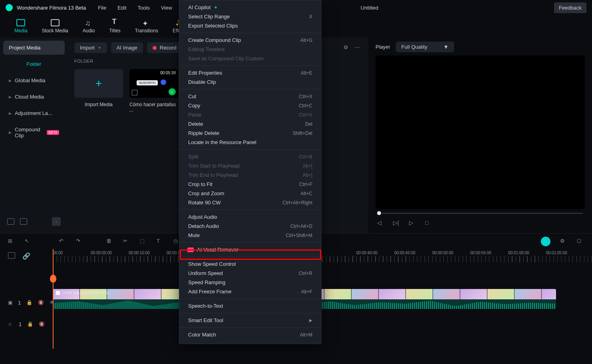 The height and width of the screenshot is (364, 592). Describe the element at coordinates (34, 133) in the screenshot. I see `sidebar-compound-clip: ▶ Compound Clip BETA` at that location.